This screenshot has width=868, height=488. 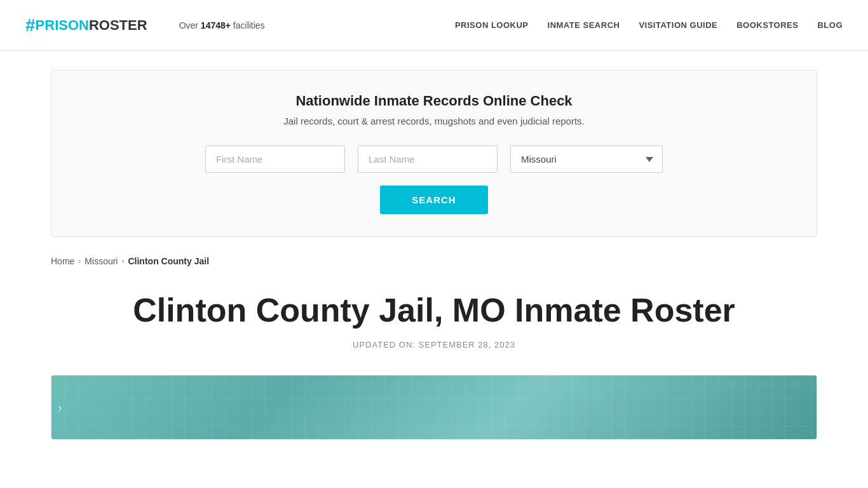 I want to click on nav-bookstores: BOOKSTORES, so click(x=768, y=25).